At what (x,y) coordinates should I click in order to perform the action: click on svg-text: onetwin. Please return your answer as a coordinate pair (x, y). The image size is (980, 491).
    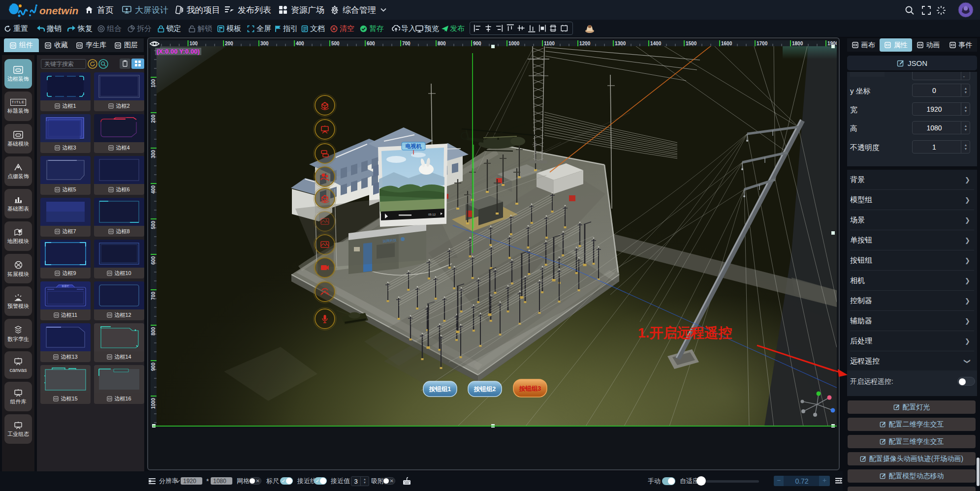
    Looking at the image, I should click on (59, 11).